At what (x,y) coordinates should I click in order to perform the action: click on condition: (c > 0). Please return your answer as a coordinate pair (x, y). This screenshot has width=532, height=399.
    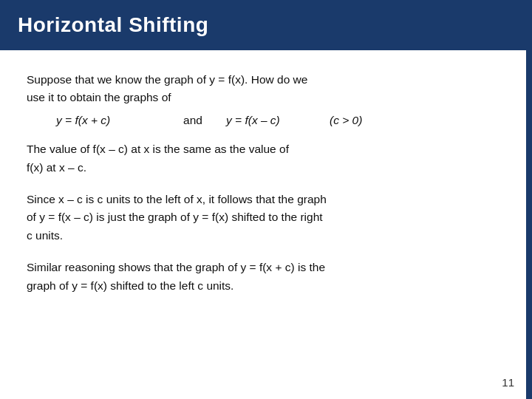
    Looking at the image, I should click on (346, 120).